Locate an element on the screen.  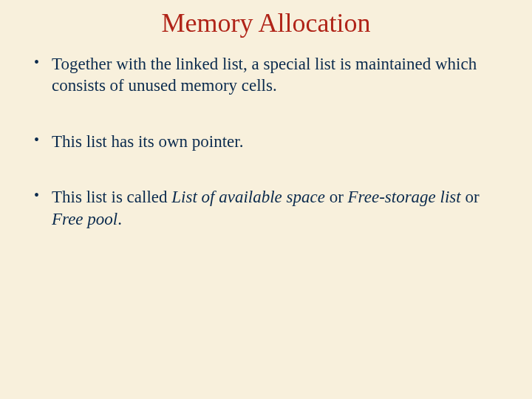
body-text: This list has its own pointer. is located at coordinates (148, 142).